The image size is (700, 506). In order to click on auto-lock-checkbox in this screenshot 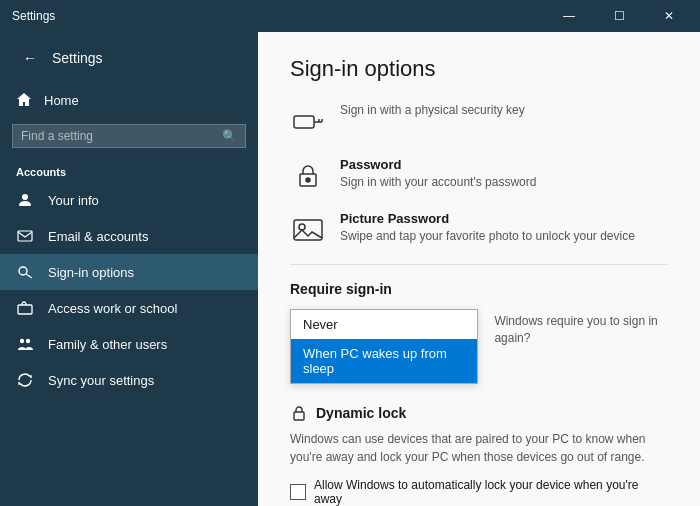, I will do `click(298, 492)`.